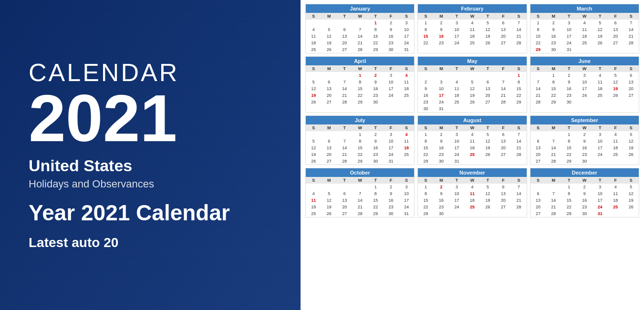 The height and width of the screenshot is (310, 644). What do you see at coordinates (360, 61) in the screenshot?
I see `month-header: April` at bounding box center [360, 61].